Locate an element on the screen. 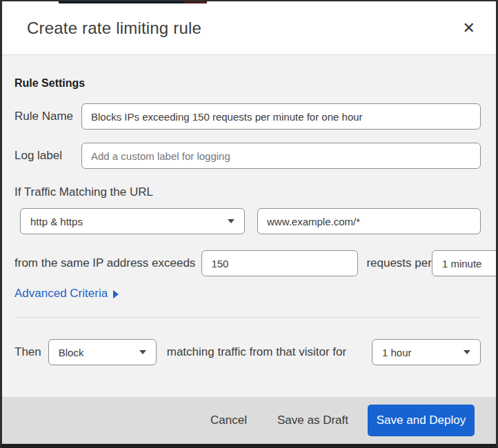 The width and height of the screenshot is (498, 448). url-pattern-input is located at coordinates (369, 221).